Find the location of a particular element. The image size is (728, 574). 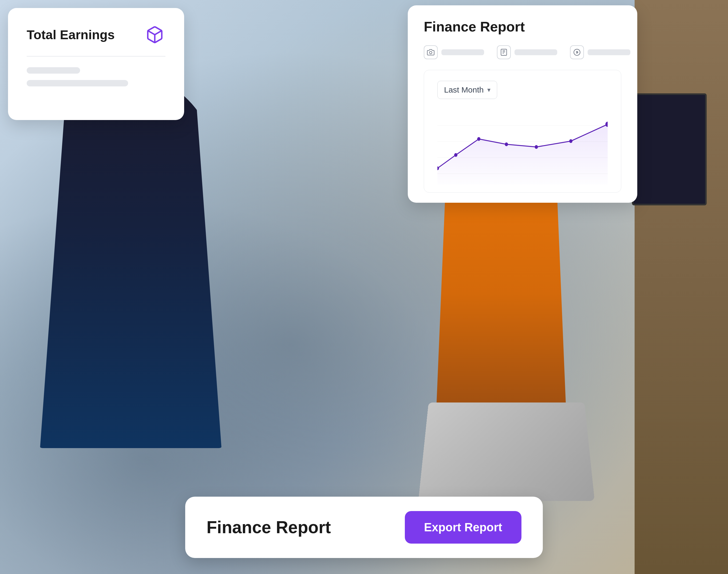

cube-icon is located at coordinates (155, 35).